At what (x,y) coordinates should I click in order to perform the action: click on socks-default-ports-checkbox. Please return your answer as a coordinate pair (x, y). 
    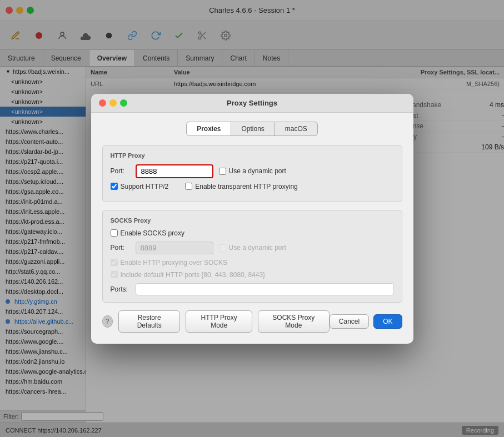
    Looking at the image, I should click on (114, 274).